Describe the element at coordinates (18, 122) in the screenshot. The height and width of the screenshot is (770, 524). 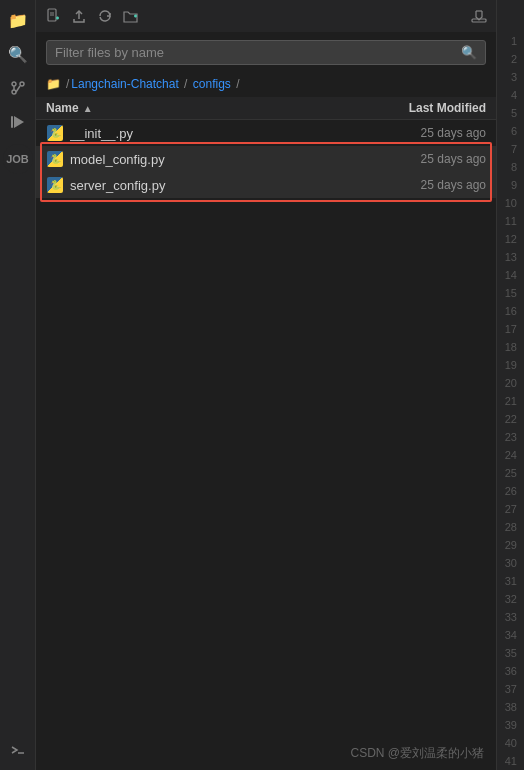
I see `sidebar-icon-run` at that location.